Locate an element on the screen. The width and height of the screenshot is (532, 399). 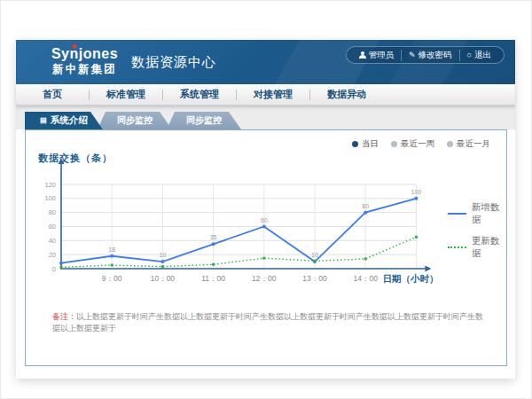
user-icon is located at coordinates (363, 55).